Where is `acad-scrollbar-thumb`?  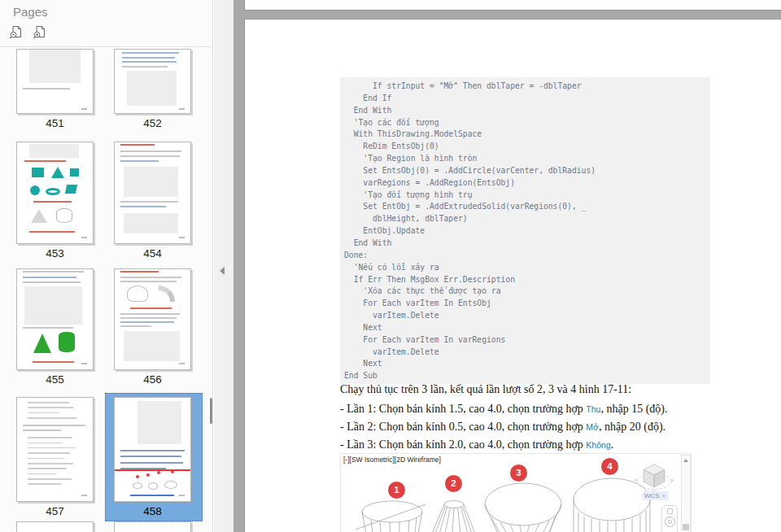
acad-scrollbar-thumb is located at coordinates (686, 527).